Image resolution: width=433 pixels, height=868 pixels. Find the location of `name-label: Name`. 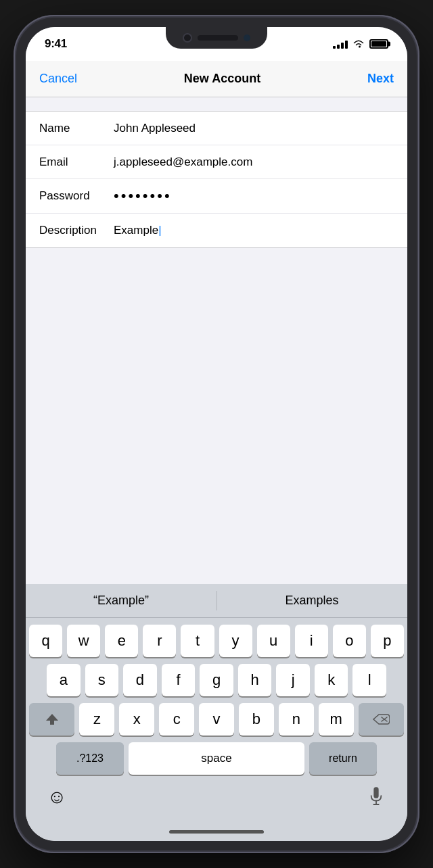

name-label: Name is located at coordinates (76, 128).